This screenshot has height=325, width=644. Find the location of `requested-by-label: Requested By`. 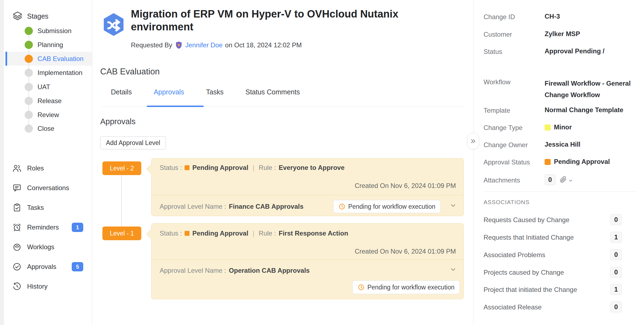

requested-by-label: Requested By is located at coordinates (152, 45).